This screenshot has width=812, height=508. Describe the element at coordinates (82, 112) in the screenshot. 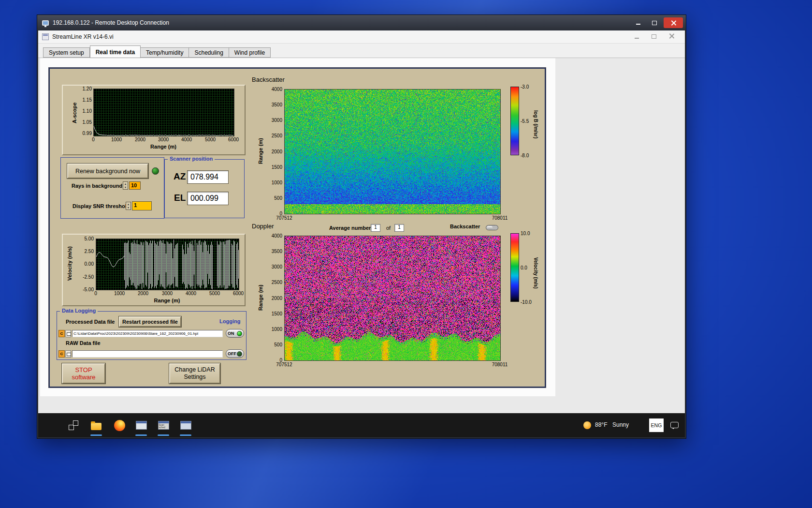

I see `ascope-yaxis: 1.20 1.15 1.10 1.05 0.99` at that location.